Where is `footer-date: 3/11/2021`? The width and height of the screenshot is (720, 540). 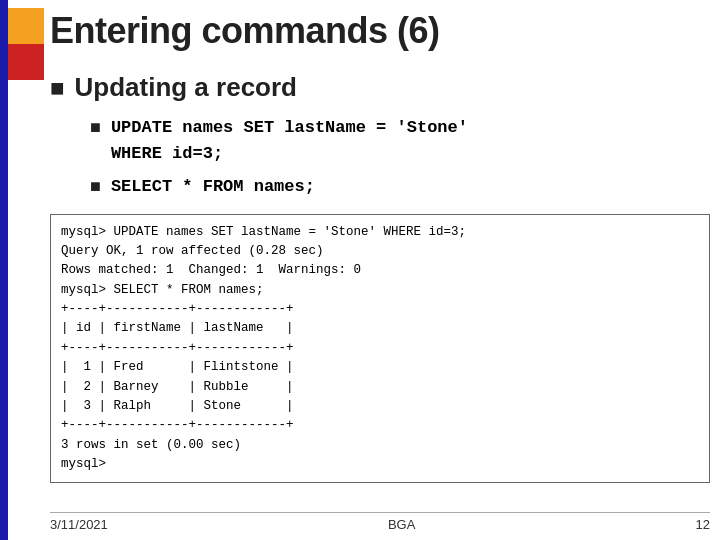 footer-date: 3/11/2021 is located at coordinates (79, 524).